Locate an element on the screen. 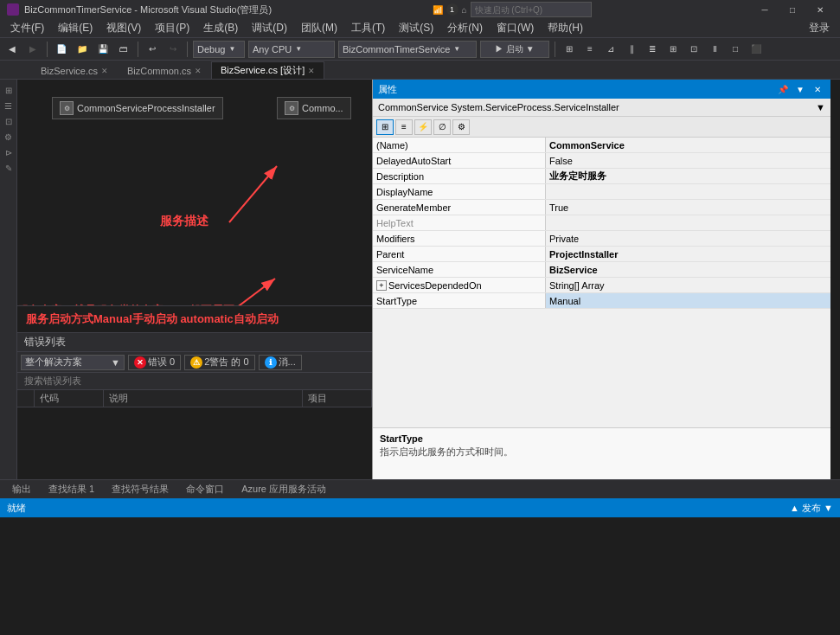 The width and height of the screenshot is (840, 635). close-button: ✕ is located at coordinates (820, 10).